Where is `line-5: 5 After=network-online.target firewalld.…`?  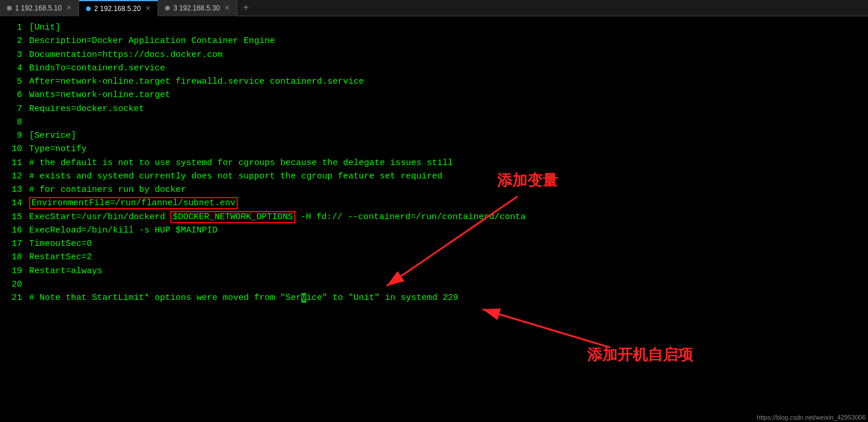
line-5: 5 After=network-online.target firewalld.… is located at coordinates (434, 81).